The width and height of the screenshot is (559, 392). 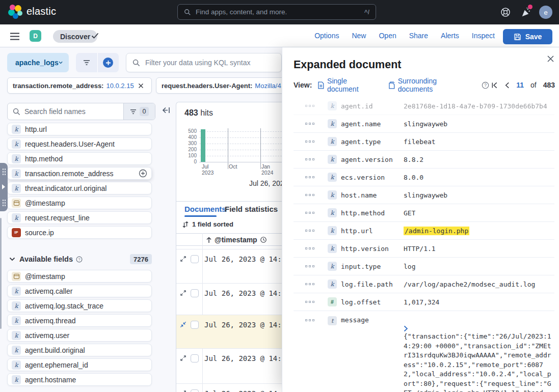 I want to click on toolbar-link: Inspect, so click(x=483, y=36).